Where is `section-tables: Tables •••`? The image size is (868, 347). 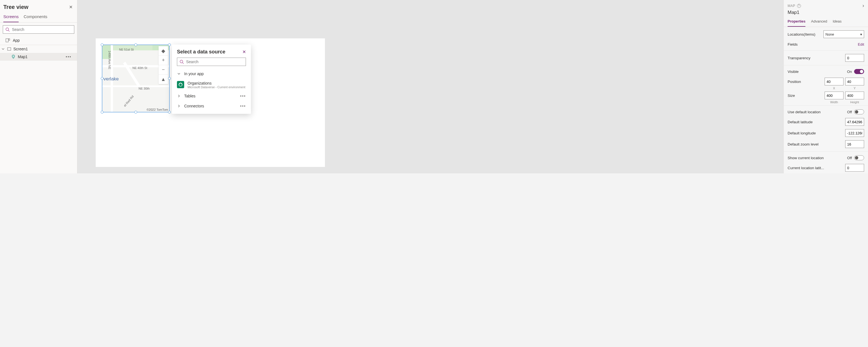 section-tables: Tables ••• is located at coordinates (212, 96).